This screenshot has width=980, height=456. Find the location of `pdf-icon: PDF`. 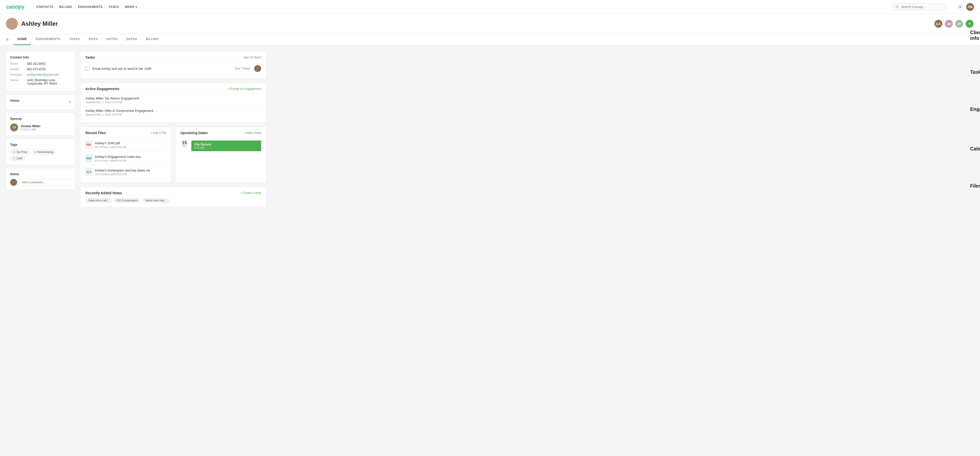

pdf-icon: PDF is located at coordinates (89, 145).